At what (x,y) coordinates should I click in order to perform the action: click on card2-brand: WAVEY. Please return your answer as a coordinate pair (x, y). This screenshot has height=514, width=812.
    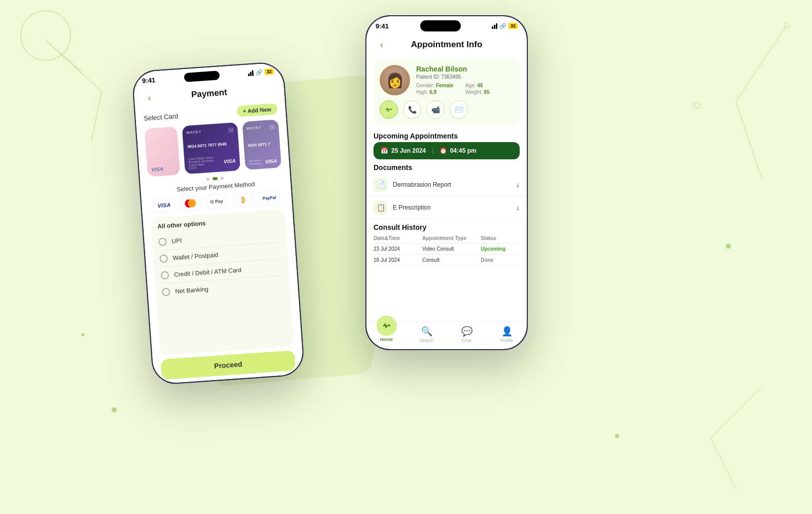
    Looking at the image, I should click on (254, 128).